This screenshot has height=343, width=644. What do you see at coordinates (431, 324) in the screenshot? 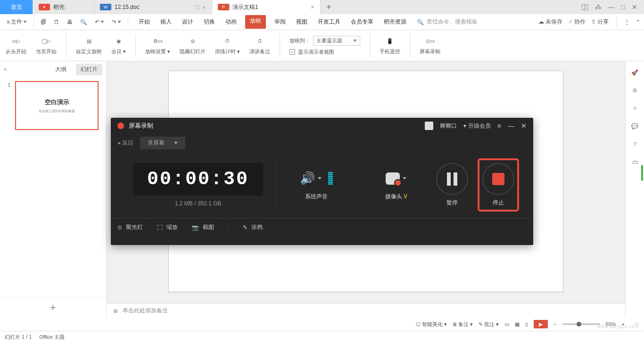
I see `beautify-button: ⬡ 智能美化 ▾` at bounding box center [431, 324].